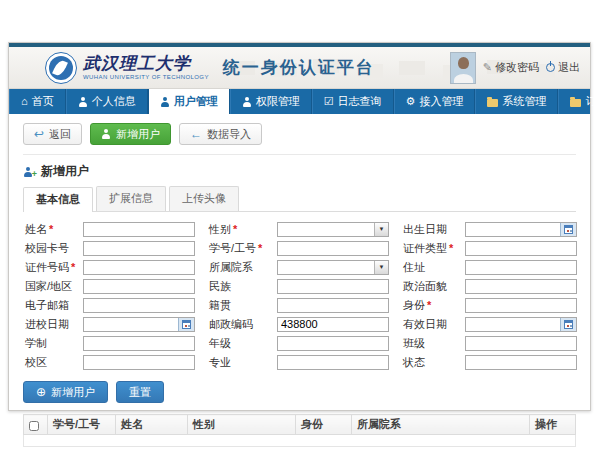 This screenshot has width=600, height=450. I want to click on table-header-row: 学号/工号 姓名 性别 身份 所属院系 操作, so click(300, 425).